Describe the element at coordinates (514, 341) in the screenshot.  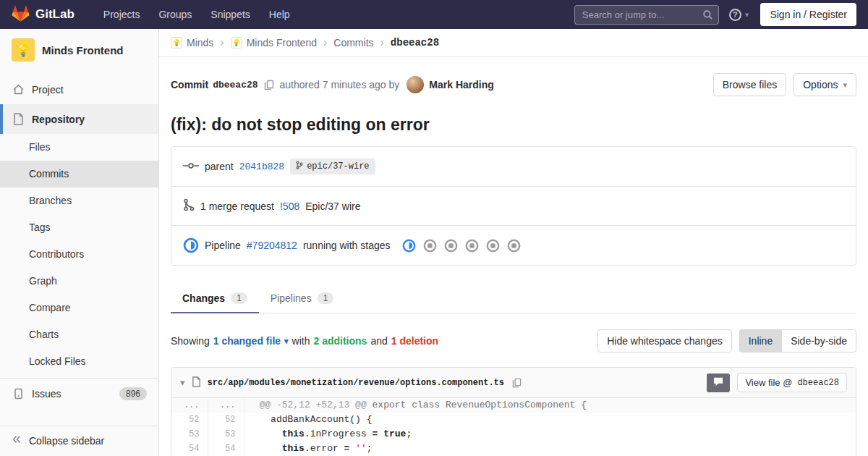
I see `diff-summary-row: Showing 1 changed file ▾ with 2 addition…` at that location.